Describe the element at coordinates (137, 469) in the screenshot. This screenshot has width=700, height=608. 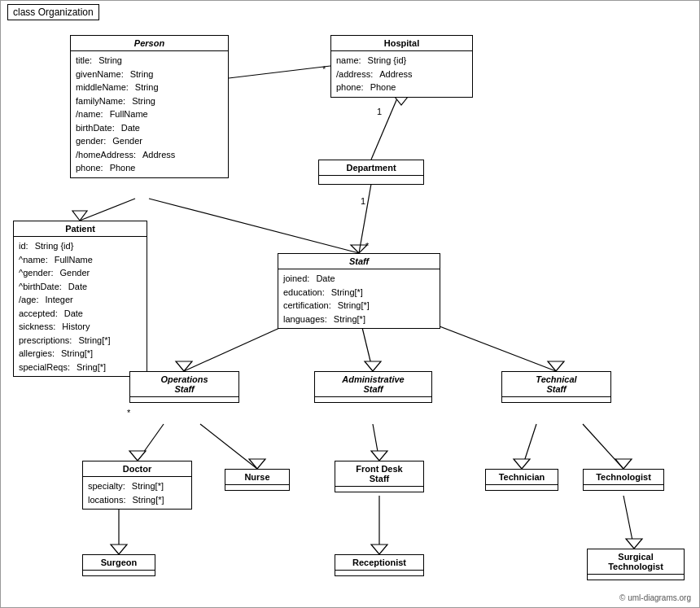
I see `class-doctor-header: Doctor` at that location.